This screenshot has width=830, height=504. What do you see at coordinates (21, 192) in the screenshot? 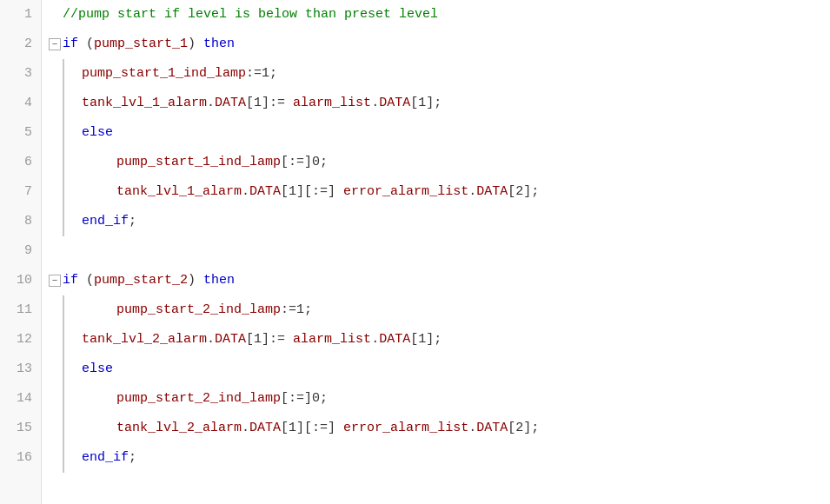
I see `line-number: 7` at bounding box center [21, 192].